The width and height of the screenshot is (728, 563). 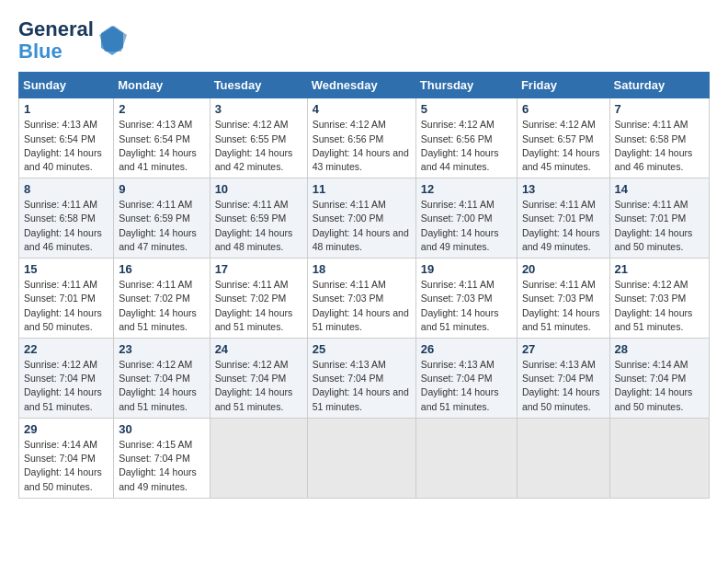 I want to click on day-number: 22, so click(x=66, y=350).